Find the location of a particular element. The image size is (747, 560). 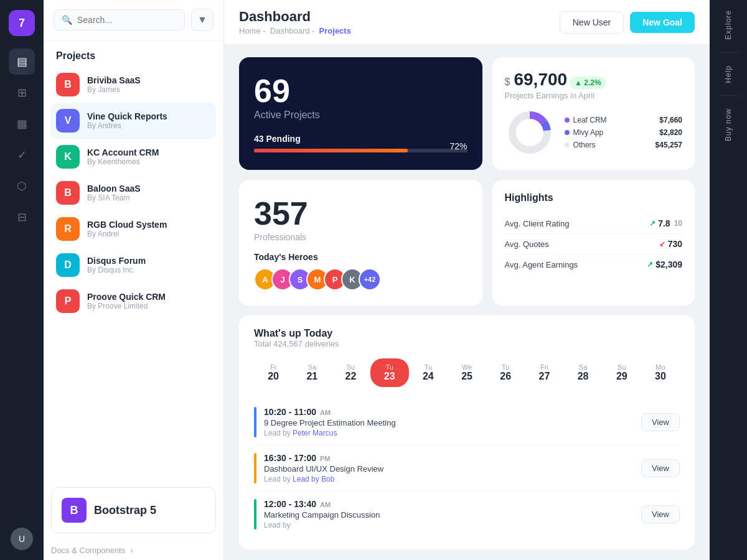

project-info: Baloon SaaS By SIA Team is located at coordinates (149, 193).